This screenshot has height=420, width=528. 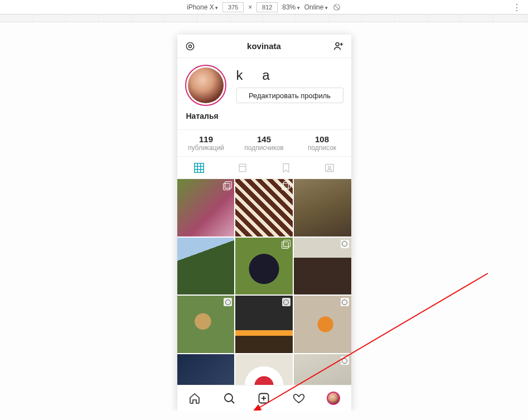 I want to click on nav-activity, so click(x=299, y=398).